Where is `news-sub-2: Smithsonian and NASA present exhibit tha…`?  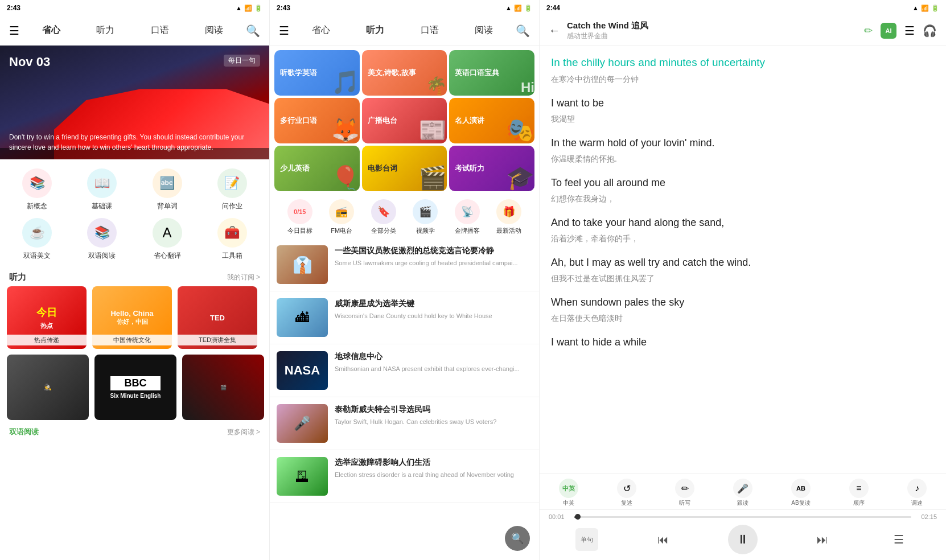
news-sub-2: Smithsonian and NASA present exhibit tha… is located at coordinates (434, 369).